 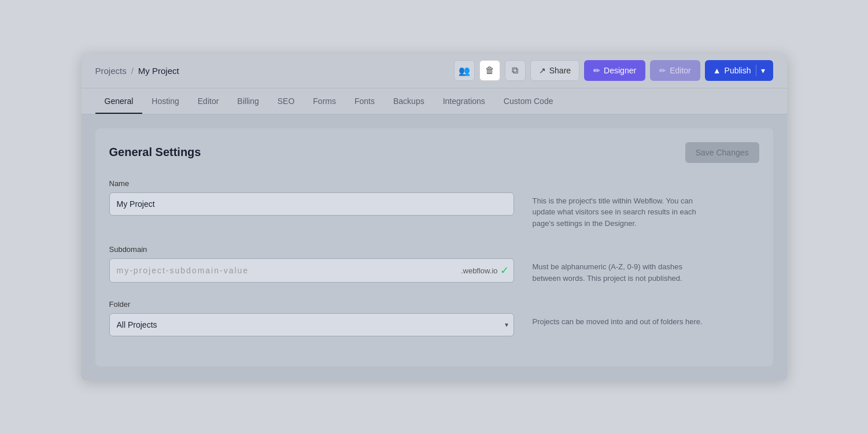 I want to click on subdomain-label: Subdomain, so click(x=312, y=250).